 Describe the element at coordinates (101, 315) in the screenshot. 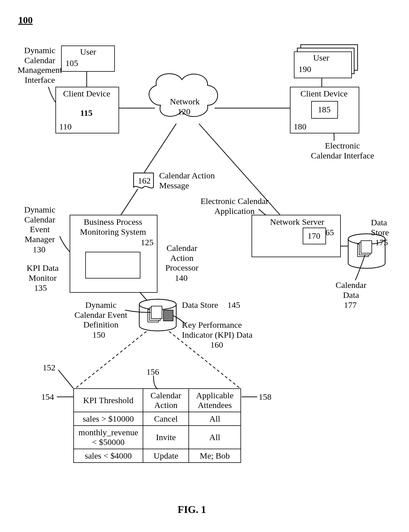

I see `label-dced: Dynamic Calendar Event Definition` at that location.